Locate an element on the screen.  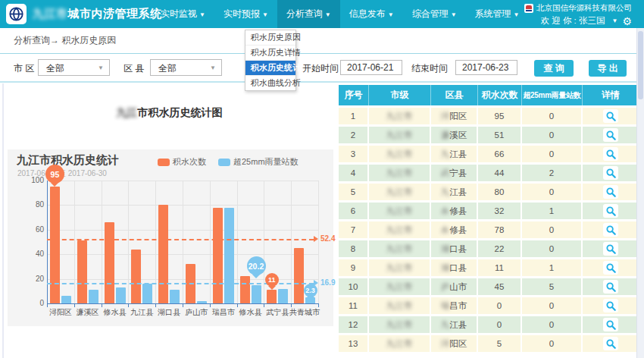
district-blurred-char: 庐 is located at coordinates (445, 287).